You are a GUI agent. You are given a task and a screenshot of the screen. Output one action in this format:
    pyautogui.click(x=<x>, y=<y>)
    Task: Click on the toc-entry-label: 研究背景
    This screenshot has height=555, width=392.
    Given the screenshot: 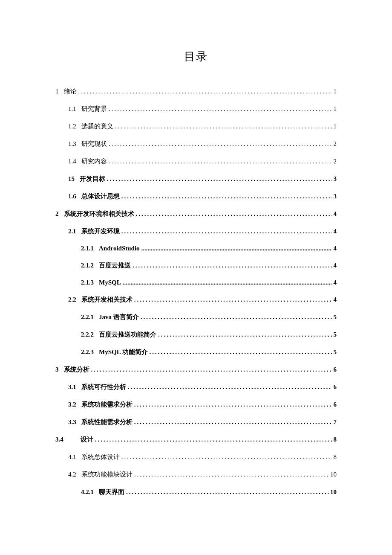 What is the action you would take?
    pyautogui.click(x=94, y=109)
    